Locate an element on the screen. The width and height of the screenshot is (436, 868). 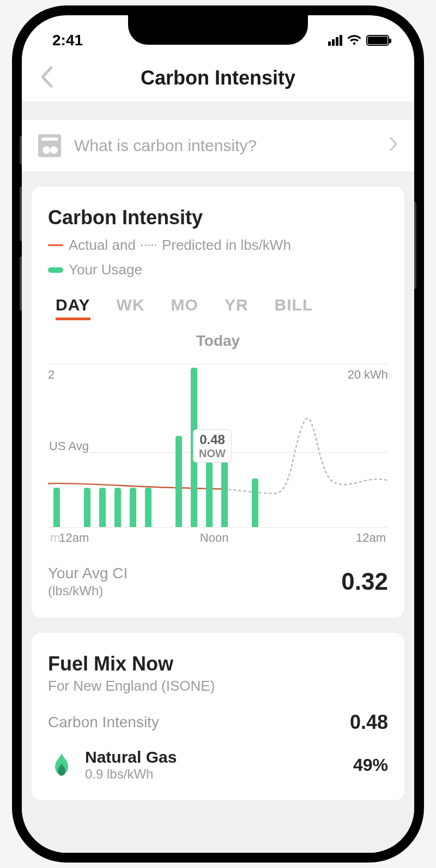
chart-x-mid: Noon is located at coordinates (215, 538).